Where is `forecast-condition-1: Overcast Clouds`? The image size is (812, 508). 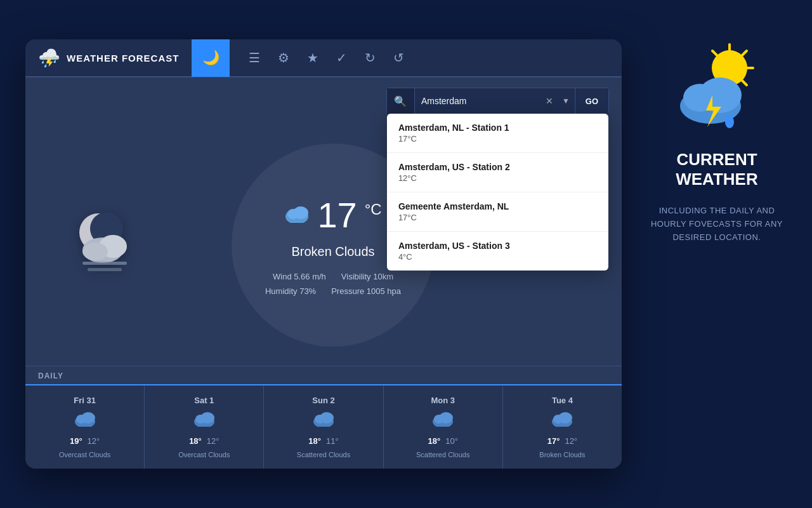
forecast-condition-1: Overcast Clouds is located at coordinates (204, 455).